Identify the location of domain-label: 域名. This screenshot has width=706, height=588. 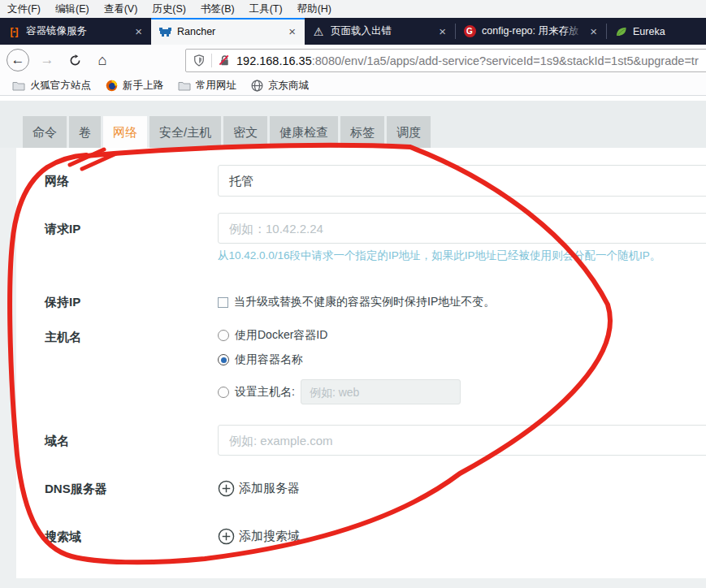
(126, 441).